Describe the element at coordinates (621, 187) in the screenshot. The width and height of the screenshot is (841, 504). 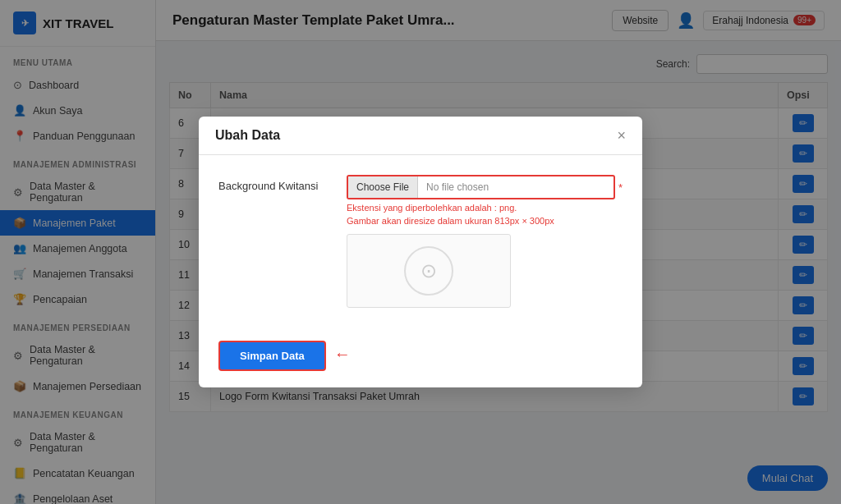
I see `required-star: *` at that location.